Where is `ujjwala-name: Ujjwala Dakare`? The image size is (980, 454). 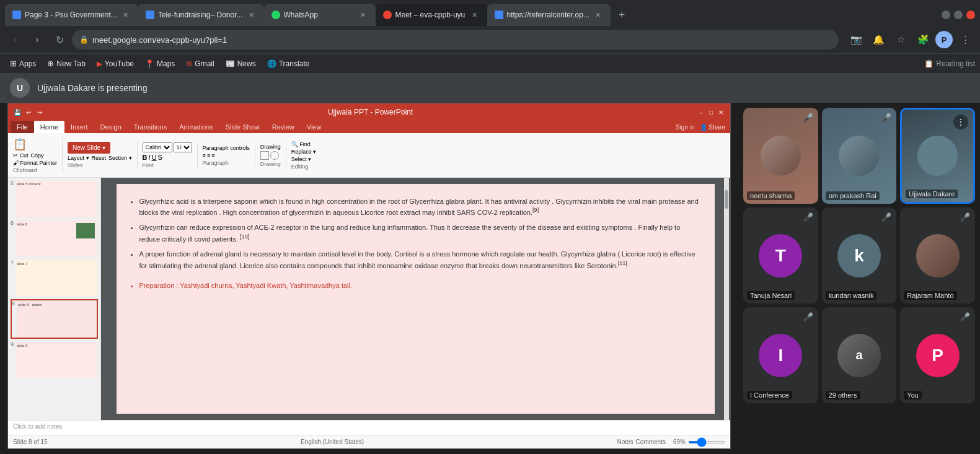
ujjwala-name: Ujjwala Dakare is located at coordinates (932, 194).